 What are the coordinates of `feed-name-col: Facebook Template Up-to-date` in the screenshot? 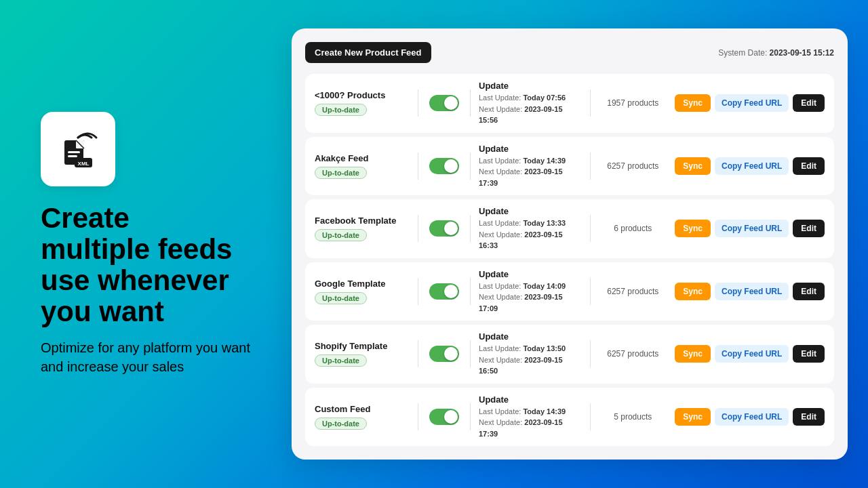 It's located at (362, 228).